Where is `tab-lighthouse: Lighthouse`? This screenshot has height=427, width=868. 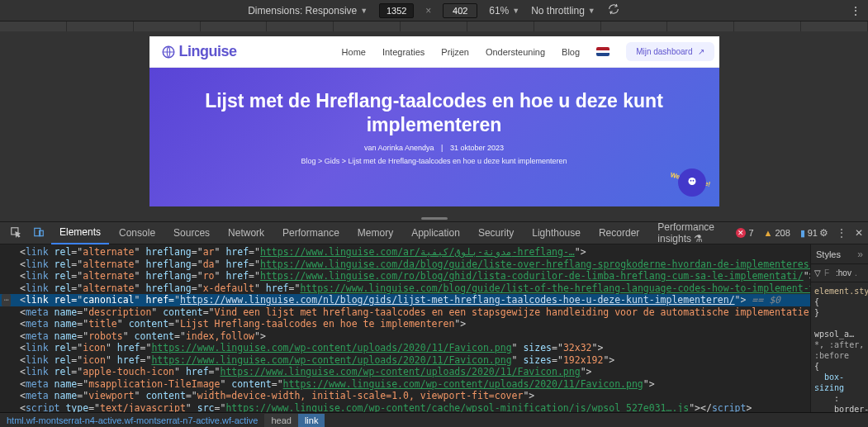 tab-lighthouse: Lighthouse is located at coordinates (557, 233).